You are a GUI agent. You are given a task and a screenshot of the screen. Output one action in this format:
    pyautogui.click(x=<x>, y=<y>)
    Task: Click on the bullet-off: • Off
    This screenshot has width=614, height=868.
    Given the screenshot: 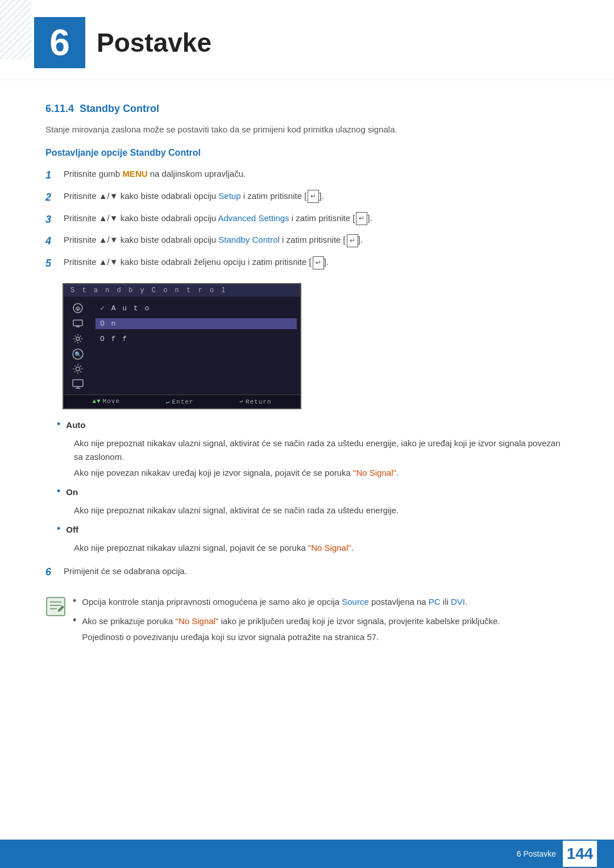 What is the action you would take?
    pyautogui.click(x=313, y=530)
    